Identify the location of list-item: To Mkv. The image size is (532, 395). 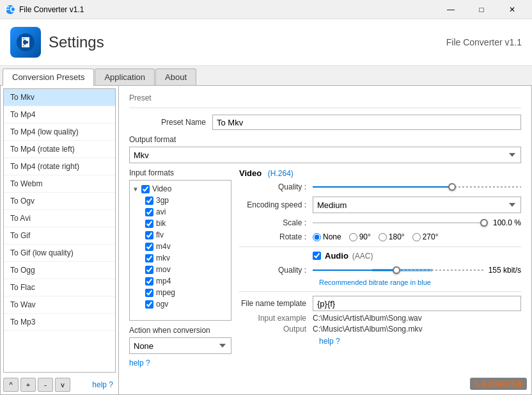
(59, 97).